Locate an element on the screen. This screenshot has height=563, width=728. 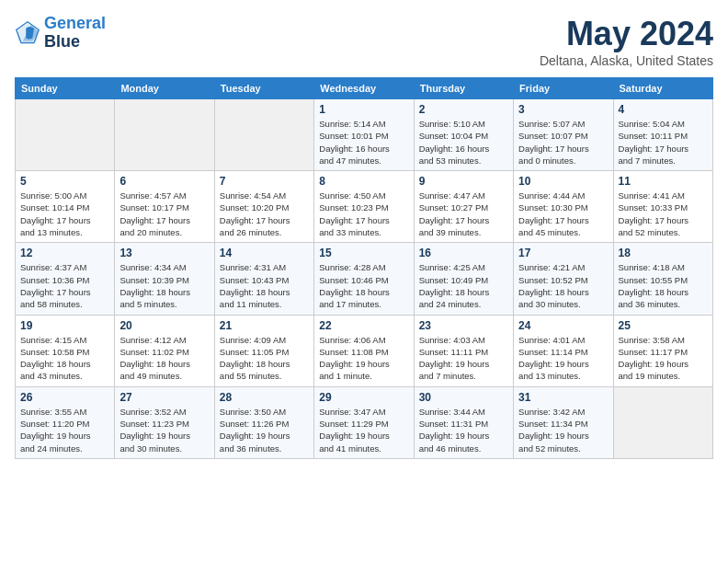
day-info: Sunrise: 4:47 AM Sunset: 10:27 PM Daylig… is located at coordinates (463, 213).